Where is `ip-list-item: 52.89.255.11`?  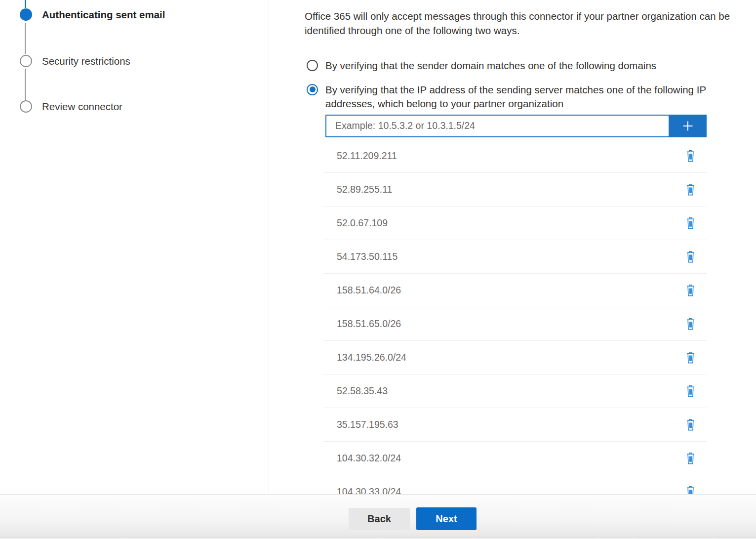
ip-list-item: 52.89.255.11 is located at coordinates (515, 190).